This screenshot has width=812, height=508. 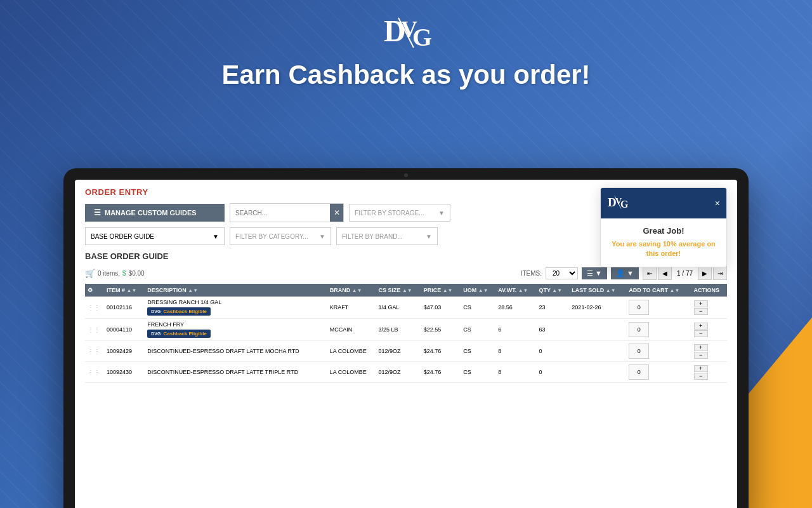 I want to click on user-view-button: 👤 ▼, so click(x=625, y=273).